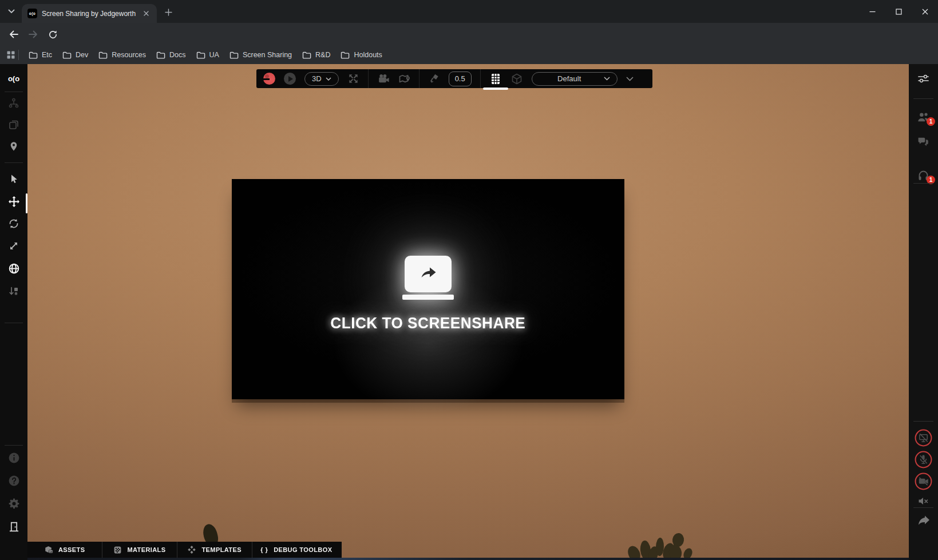 The height and width of the screenshot is (560, 938). What do you see at coordinates (14, 480) in the screenshot?
I see `help-button` at bounding box center [14, 480].